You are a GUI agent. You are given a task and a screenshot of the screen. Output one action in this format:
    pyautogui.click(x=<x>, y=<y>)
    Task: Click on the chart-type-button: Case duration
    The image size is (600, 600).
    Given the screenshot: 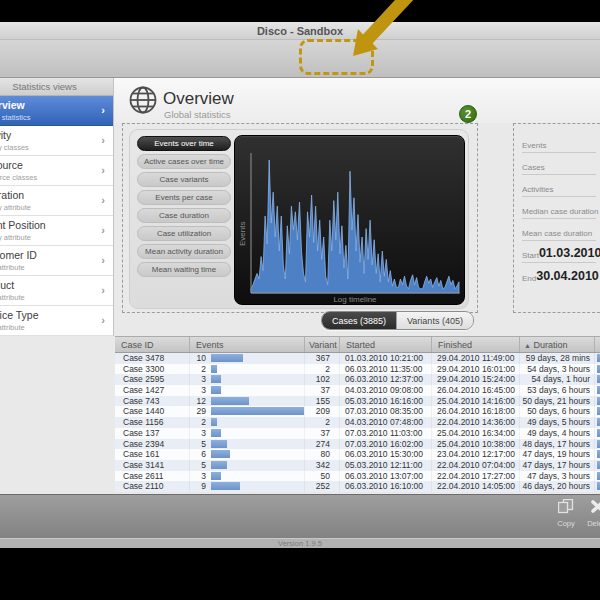 What is the action you would take?
    pyautogui.click(x=184, y=216)
    